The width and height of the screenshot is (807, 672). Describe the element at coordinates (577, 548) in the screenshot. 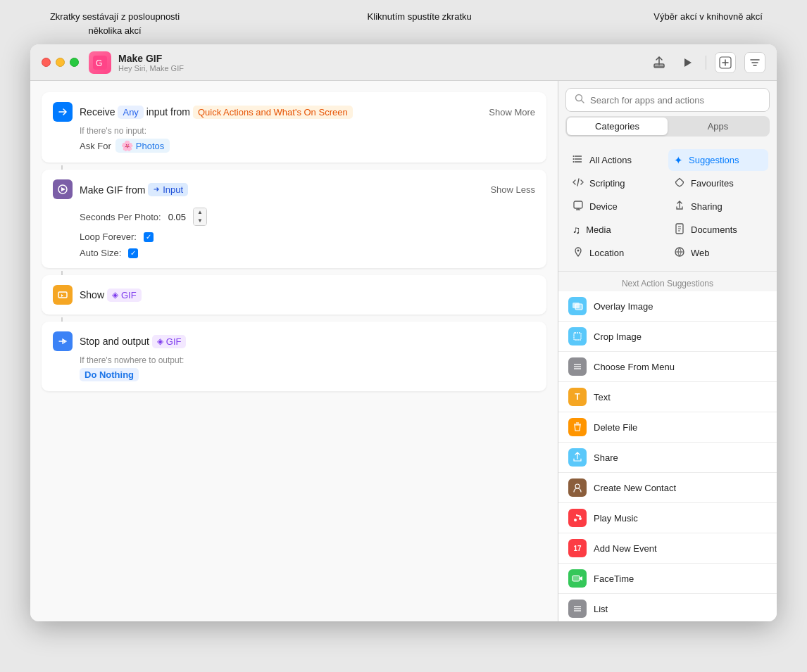

I see `add-event-icon: 17` at that location.